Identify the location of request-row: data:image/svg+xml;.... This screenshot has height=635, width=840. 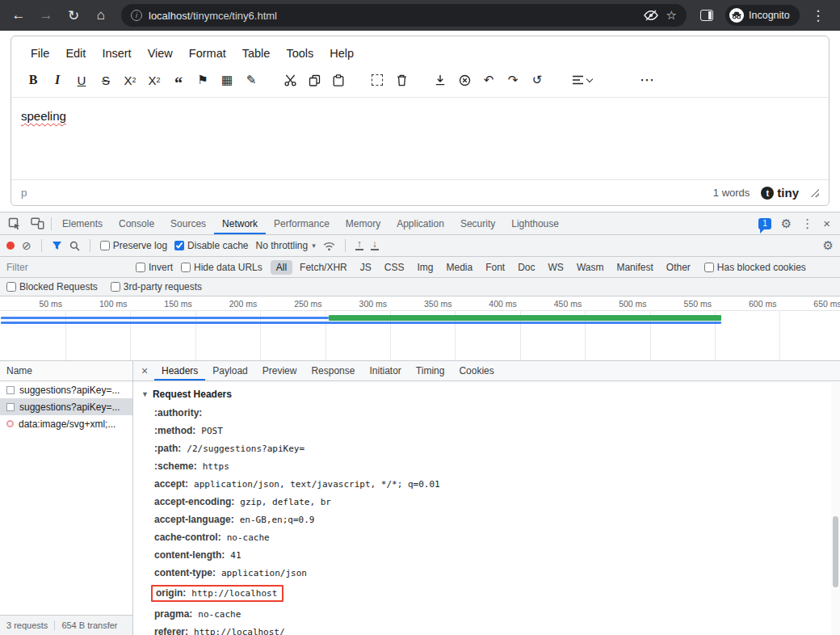
(66, 423).